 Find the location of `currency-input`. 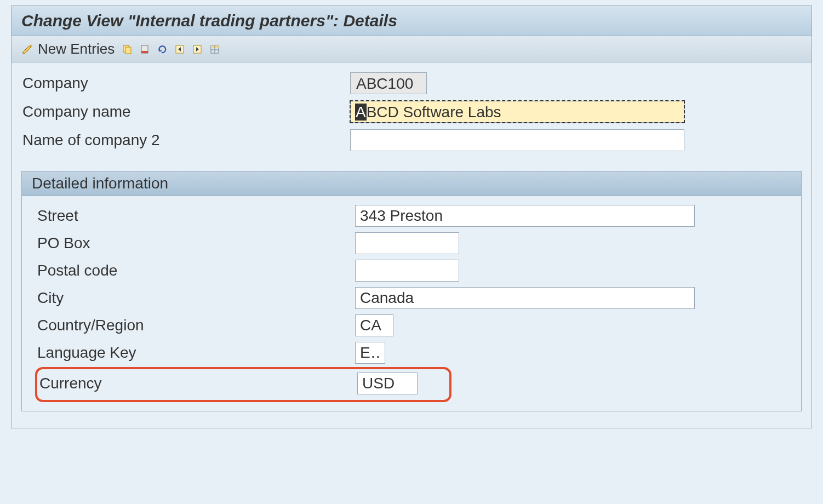

currency-input is located at coordinates (387, 383).